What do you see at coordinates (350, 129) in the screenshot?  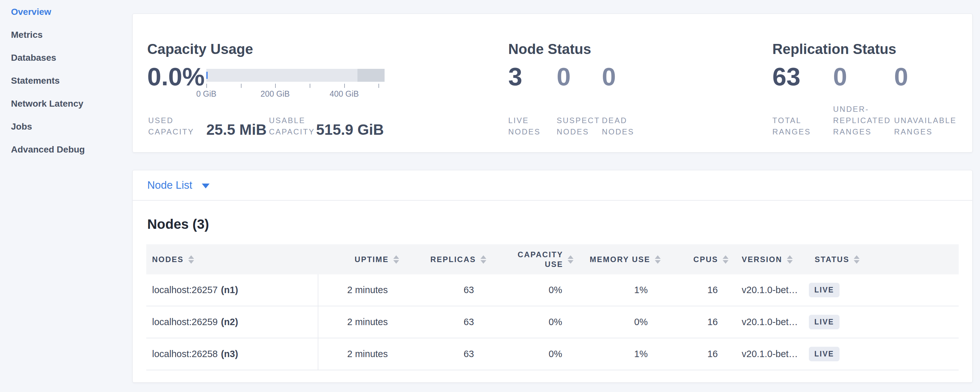 I see `usable-capacity-value: 515.9 GiB` at bounding box center [350, 129].